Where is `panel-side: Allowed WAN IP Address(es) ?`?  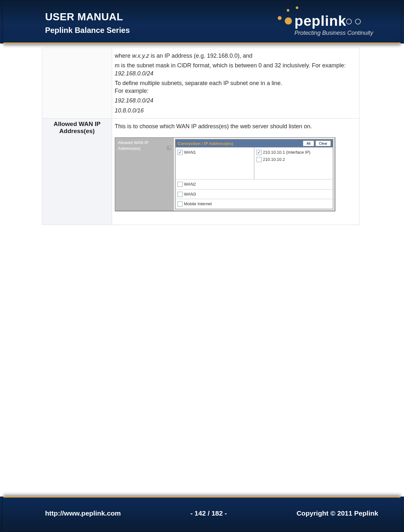 panel-side: Allowed WAN IP Address(es) ? is located at coordinates (145, 174).